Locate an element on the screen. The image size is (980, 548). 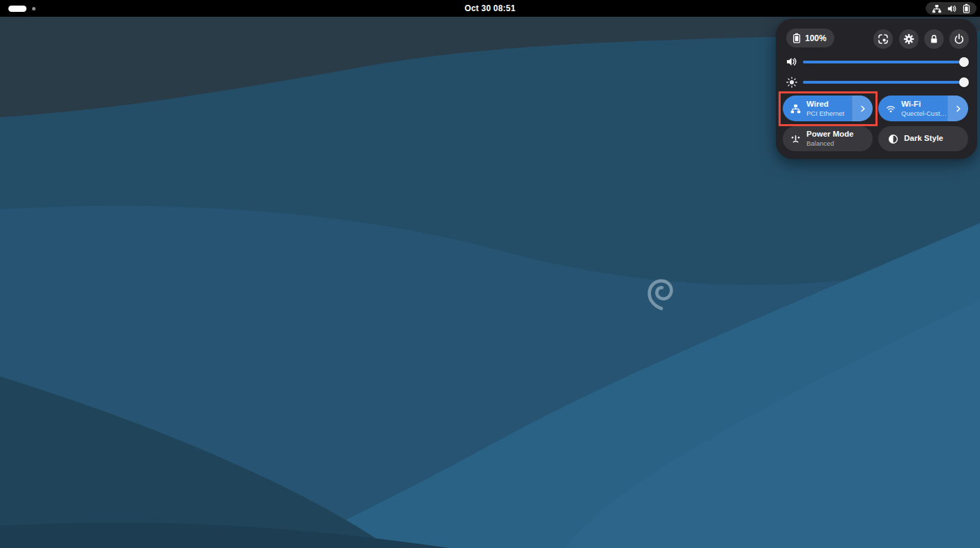
power-icon is located at coordinates (959, 39).